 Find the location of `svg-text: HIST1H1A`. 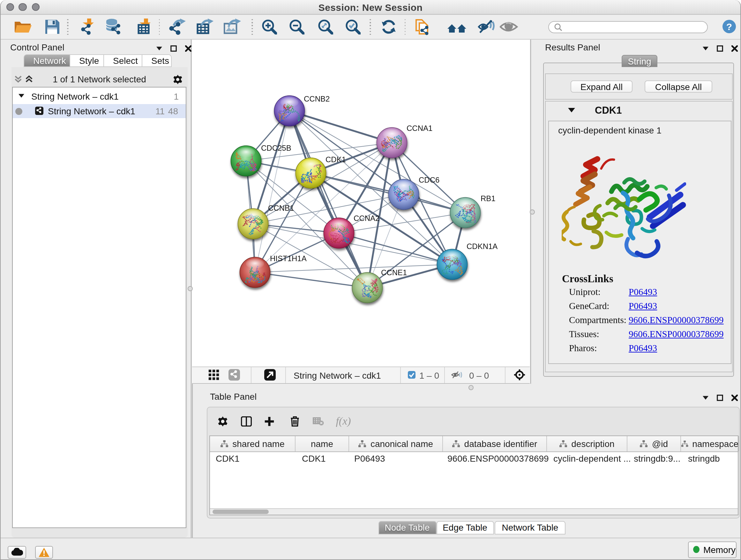

svg-text: HIST1H1A is located at coordinates (288, 258).